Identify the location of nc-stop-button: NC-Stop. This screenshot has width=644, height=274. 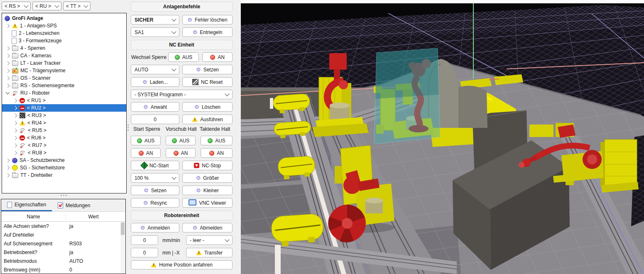
(208, 165).